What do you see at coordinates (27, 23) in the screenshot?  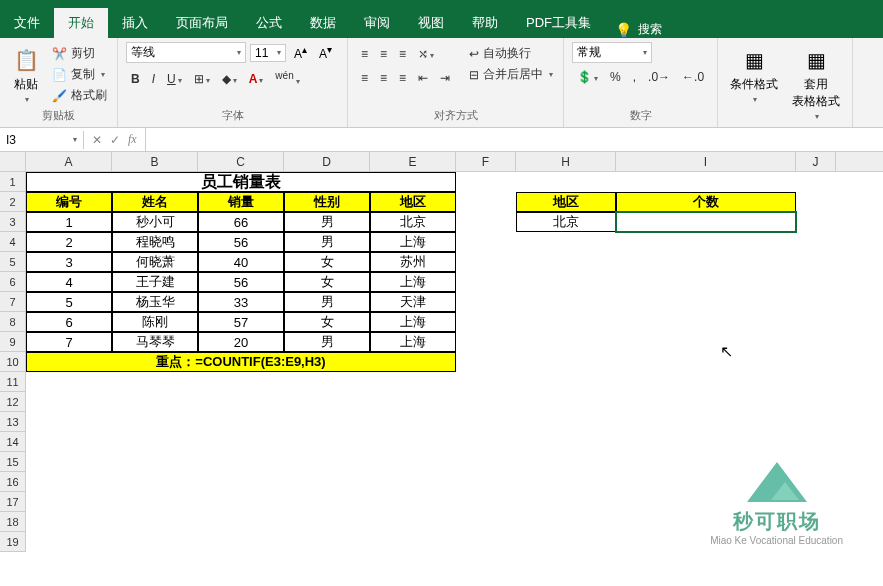 I see `tab-file: 文件` at bounding box center [27, 23].